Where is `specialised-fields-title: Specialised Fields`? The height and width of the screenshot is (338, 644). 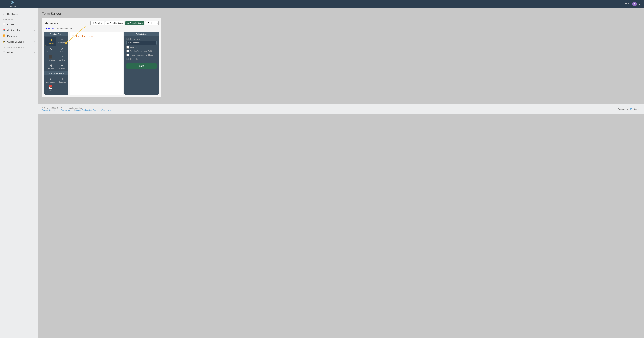
specialised-fields-title: Specialised Fields is located at coordinates (56, 74).